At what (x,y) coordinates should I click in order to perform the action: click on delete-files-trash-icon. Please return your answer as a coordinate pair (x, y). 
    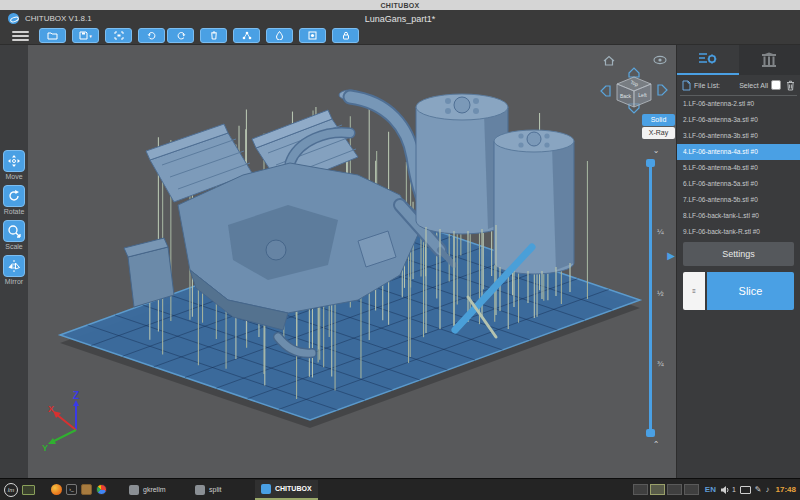
    Looking at the image, I should click on (790, 86).